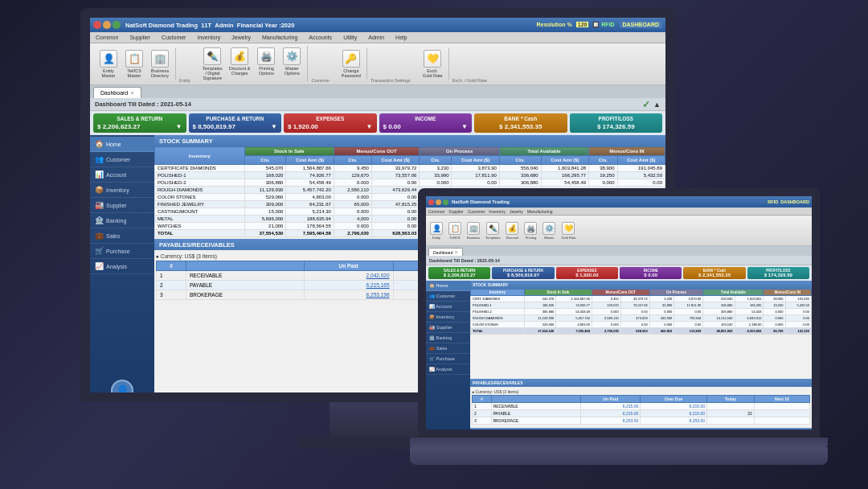  What do you see at coordinates (549, 231) in the screenshot?
I see `laptop-master-btn: ⚙️ Master` at bounding box center [549, 231].